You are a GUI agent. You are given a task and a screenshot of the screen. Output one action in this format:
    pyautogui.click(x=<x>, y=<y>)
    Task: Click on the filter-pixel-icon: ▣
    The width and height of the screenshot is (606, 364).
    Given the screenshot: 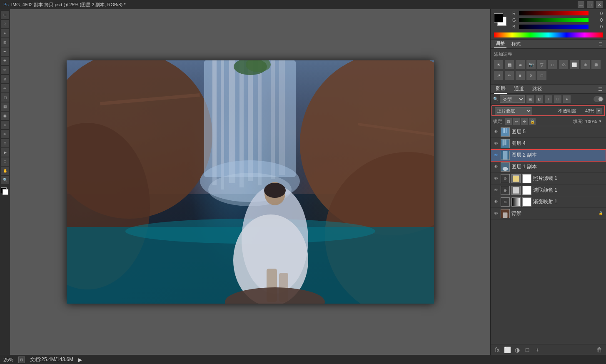 What is the action you would take?
    pyautogui.click(x=530, y=99)
    